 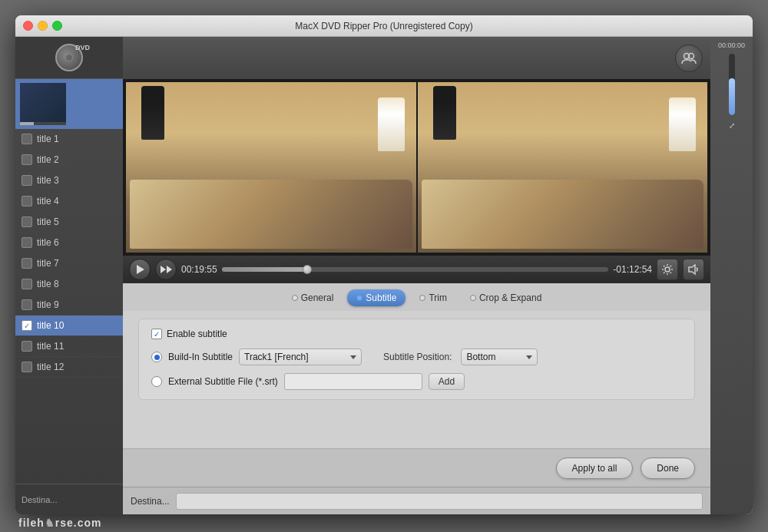 I want to click on external-subtitle-radio, so click(x=157, y=382).